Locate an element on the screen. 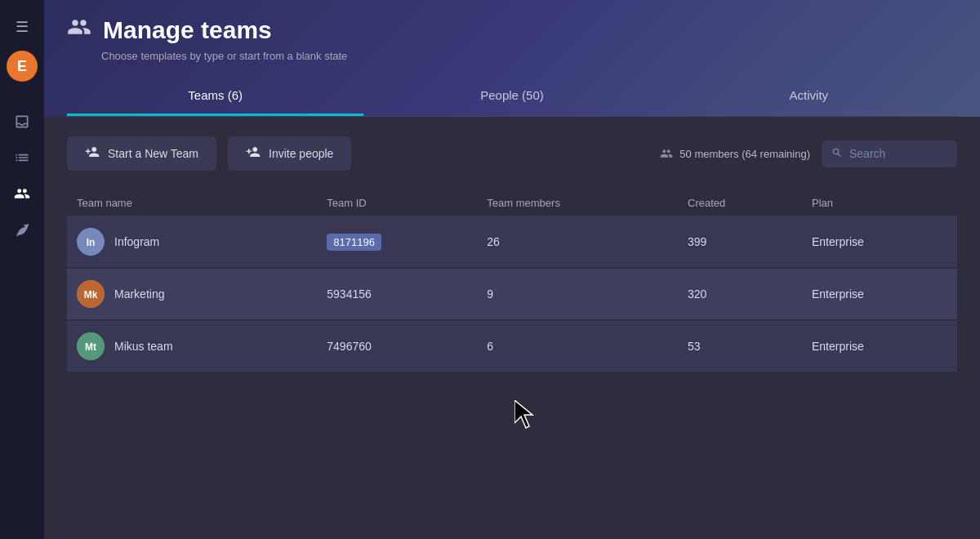 This screenshot has width=980, height=539. team-name-cell: Mk Marketing is located at coordinates (192, 294).